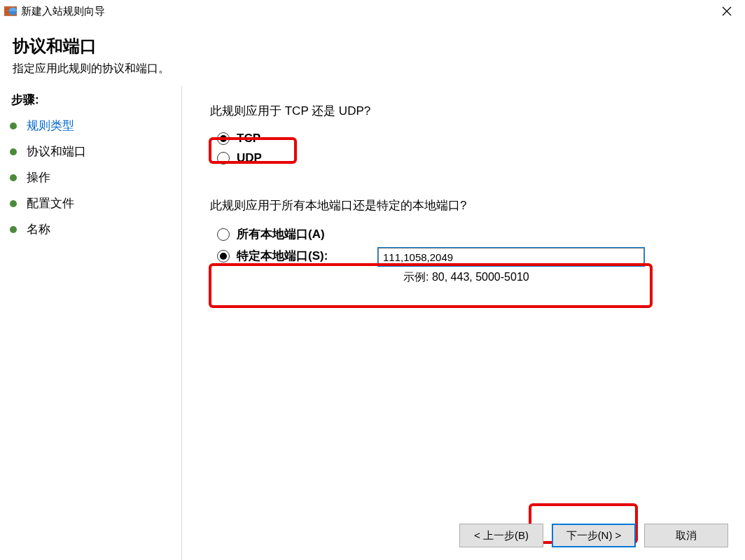 The image size is (745, 560). Describe the element at coordinates (372, 55) in the screenshot. I see `wizard-header: 协议和端口 指定应用此规则的协议和端口。` at that location.